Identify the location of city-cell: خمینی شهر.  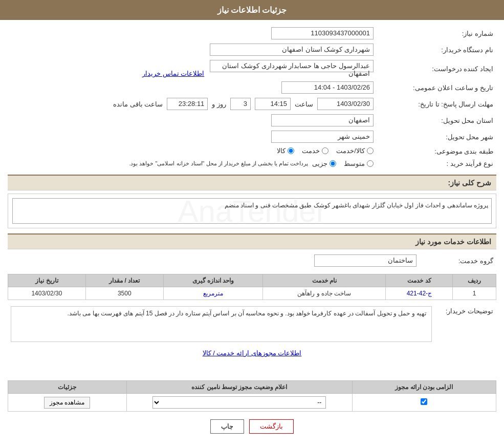
(192, 137).